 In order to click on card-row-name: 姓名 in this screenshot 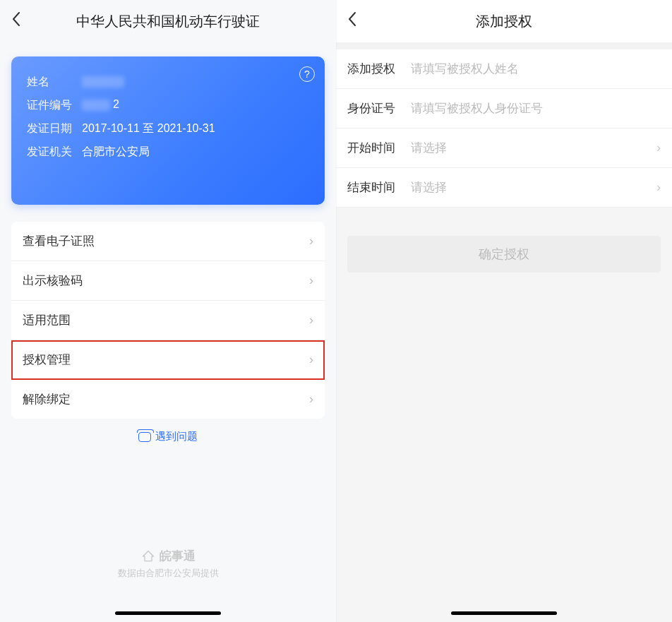, I will do `click(168, 82)`.